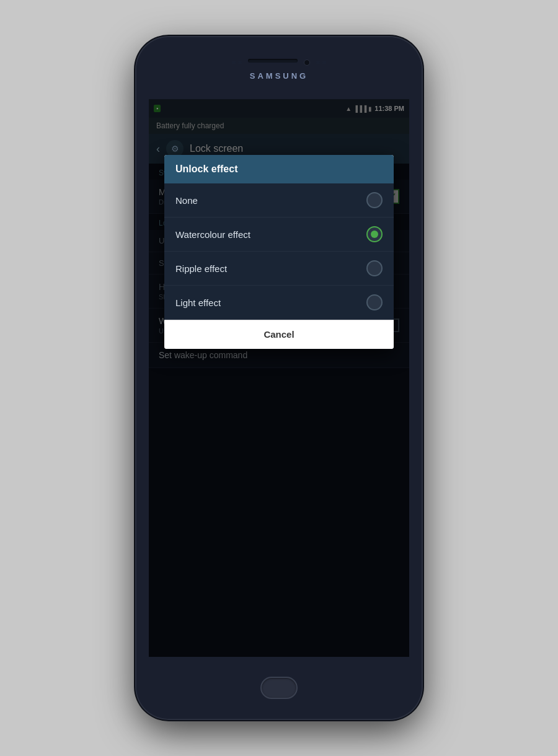 The image size is (558, 756). What do you see at coordinates (279, 169) in the screenshot?
I see `dialog-title: Unlock effect` at bounding box center [279, 169].